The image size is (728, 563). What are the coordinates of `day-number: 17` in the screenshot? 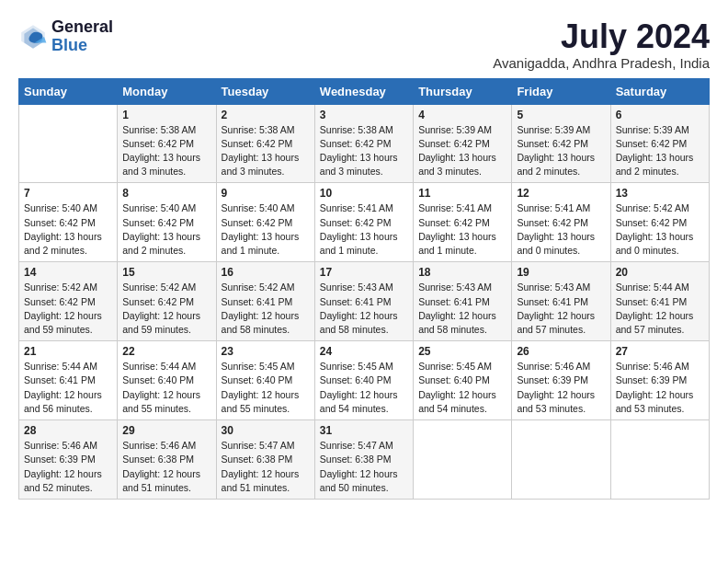 It's located at (364, 272).